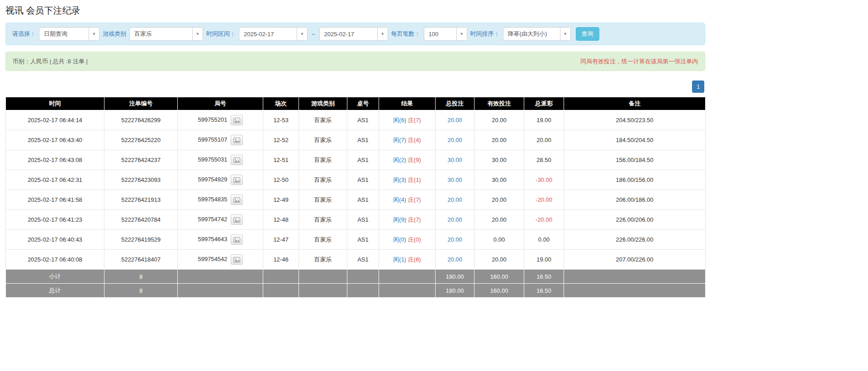 The height and width of the screenshot is (371, 868). I want to click on cell-bet-id: 522276418407, so click(141, 260).